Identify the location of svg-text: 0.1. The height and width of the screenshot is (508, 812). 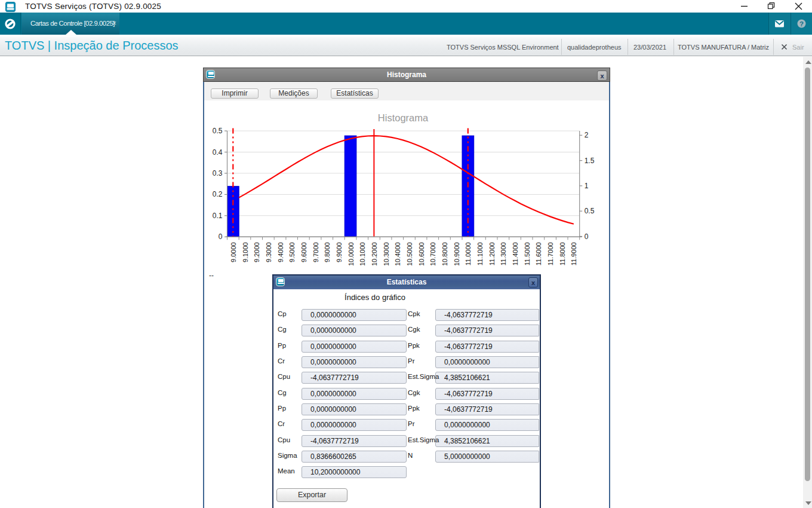
(217, 216).